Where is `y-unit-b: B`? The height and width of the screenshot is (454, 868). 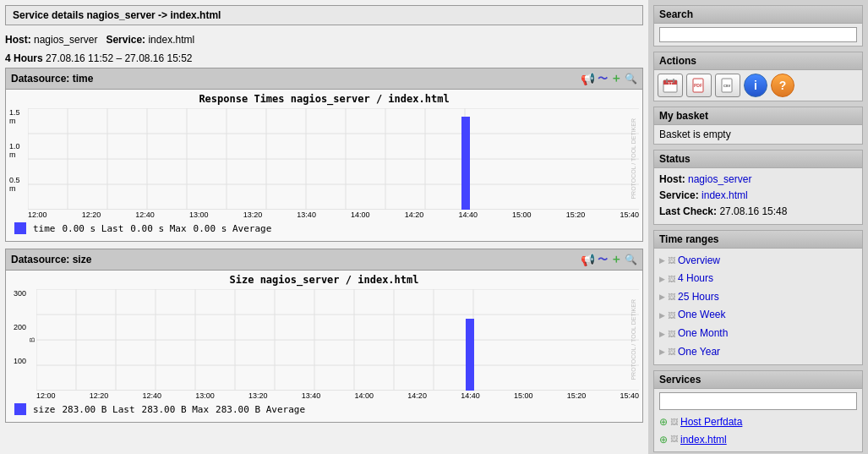 y-unit-b: B is located at coordinates (32, 340).